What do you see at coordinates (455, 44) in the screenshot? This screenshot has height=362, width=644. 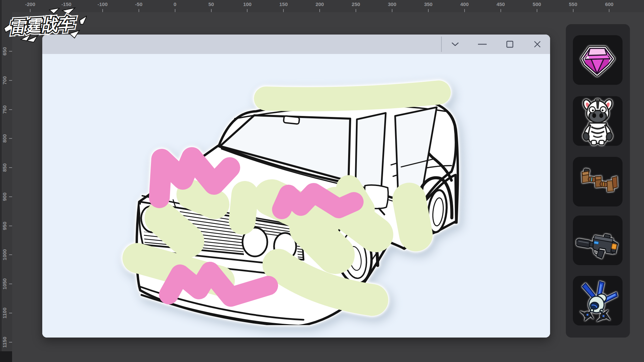 I see `collapse-button` at bounding box center [455, 44].